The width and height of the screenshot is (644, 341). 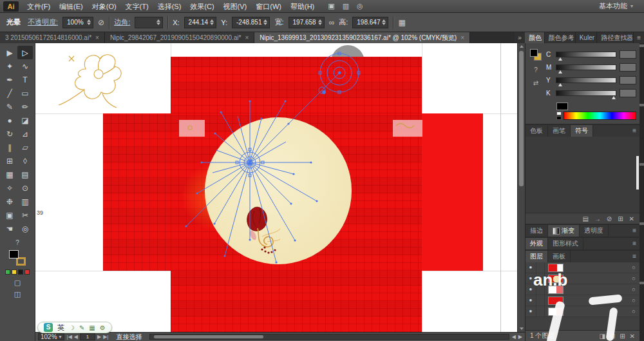 I want to click on help-icon: ?, so click(x=536, y=70).